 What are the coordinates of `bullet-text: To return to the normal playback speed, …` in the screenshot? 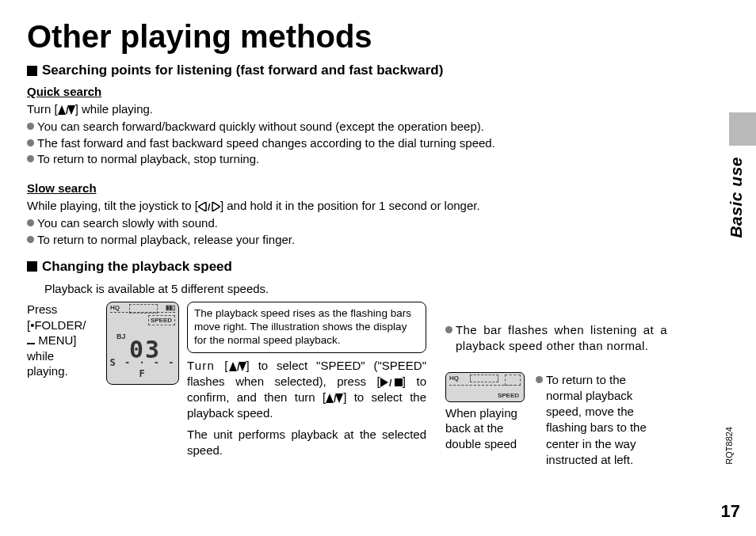 It's located at (601, 420).